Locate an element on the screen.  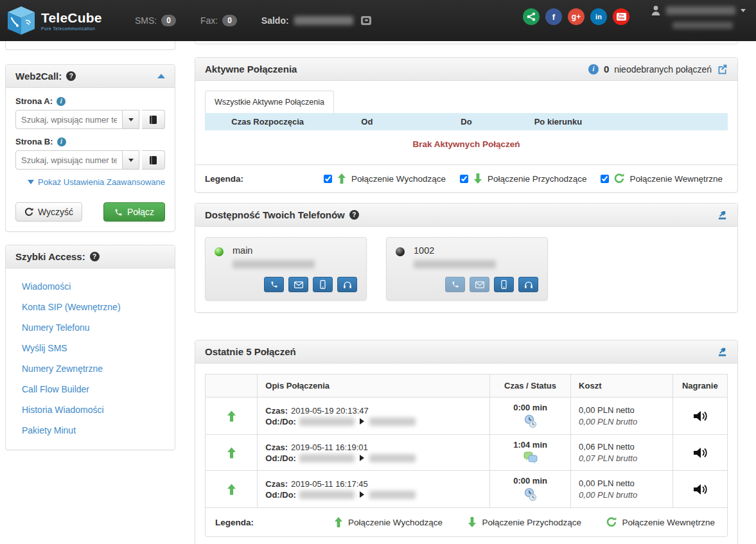
side-b-input is located at coordinates (69, 160).